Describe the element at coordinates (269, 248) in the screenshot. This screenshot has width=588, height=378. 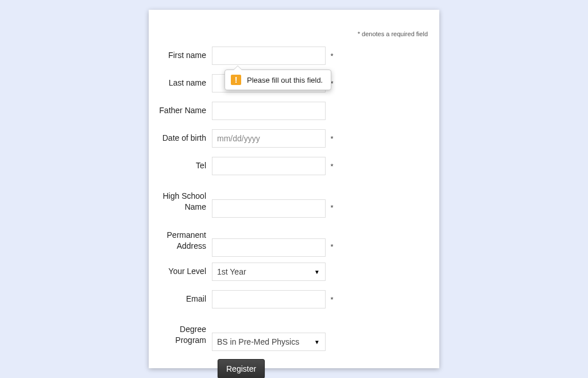
I see `address-input` at that location.